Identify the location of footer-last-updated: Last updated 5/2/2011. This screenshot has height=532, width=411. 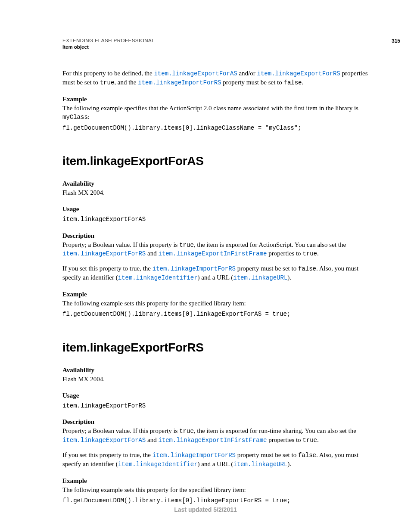
(206, 510).